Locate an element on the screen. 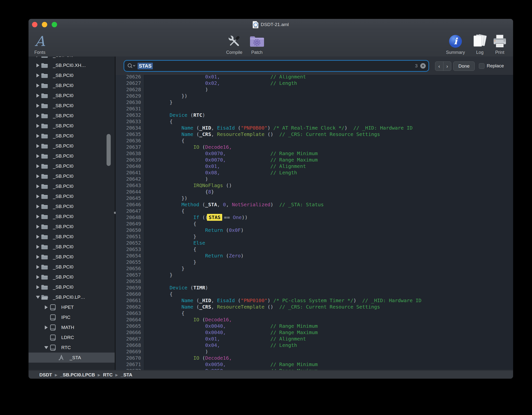 The image size is (532, 415). code-line: 20653 { is located at coordinates (314, 249).